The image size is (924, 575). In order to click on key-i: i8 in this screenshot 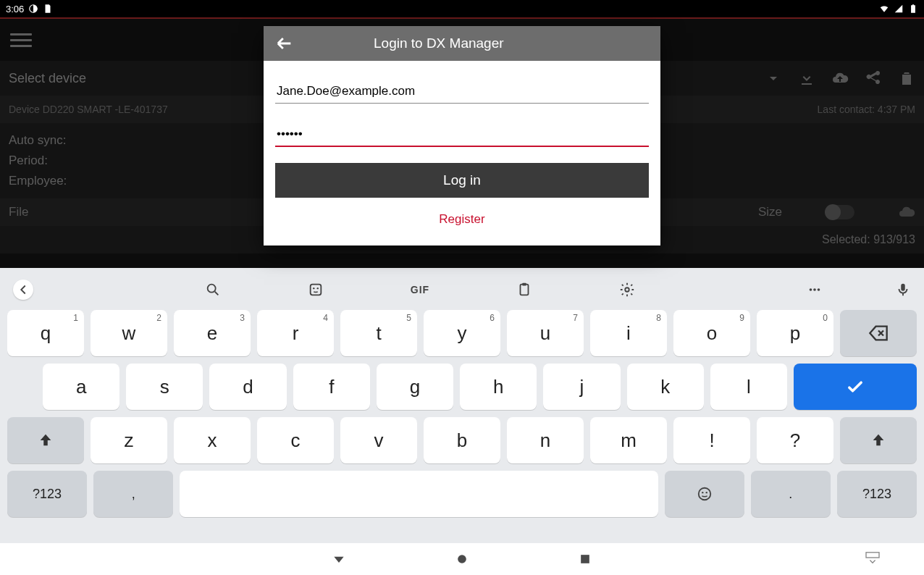, I will do `click(629, 333)`.